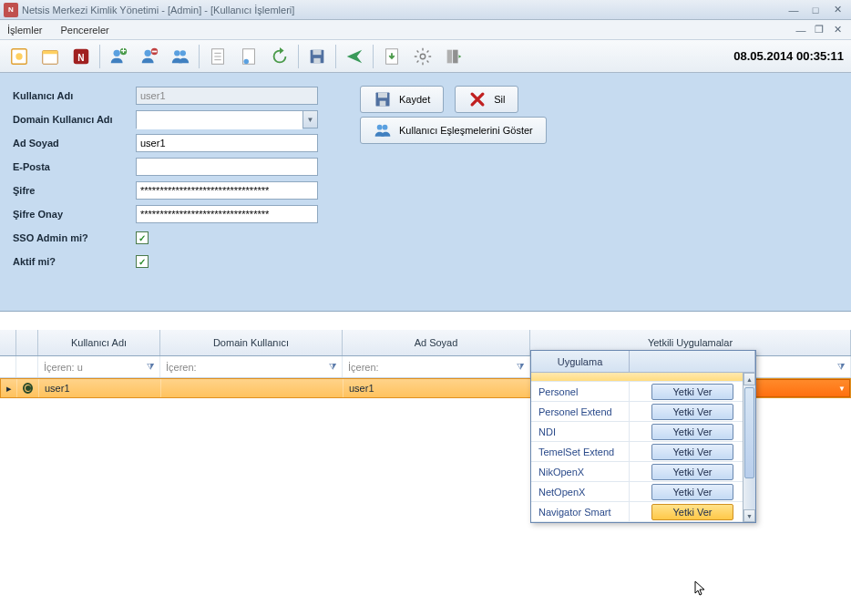 The image size is (851, 616). What do you see at coordinates (794, 10) in the screenshot?
I see `minimize-button: —` at bounding box center [794, 10].